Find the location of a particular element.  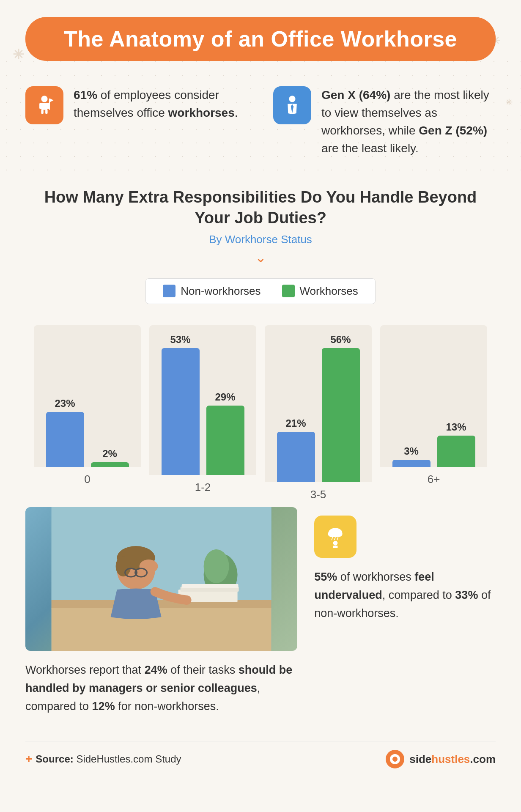

stat-text-workhorse: 61% of employees consider themselves off… is located at coordinates (161, 104).